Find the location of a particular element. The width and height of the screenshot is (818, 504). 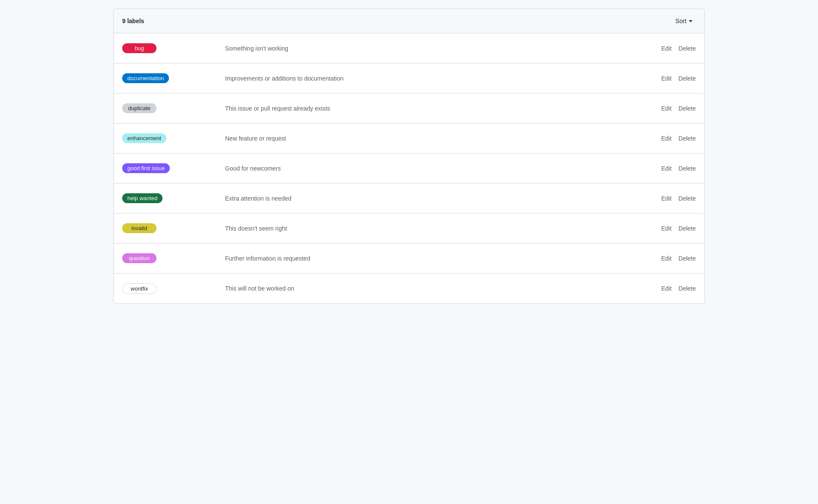

label-row: enhancement New feature or request Edit … is located at coordinates (409, 138).